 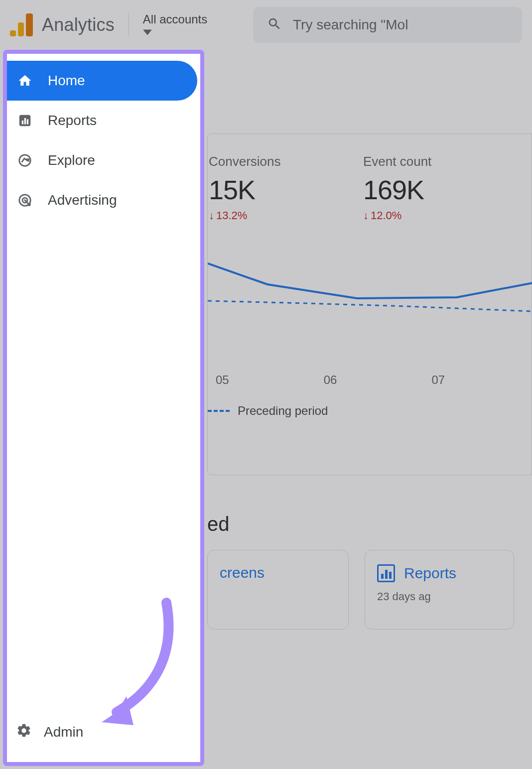 I want to click on brand-name: Analytics, so click(x=78, y=25).